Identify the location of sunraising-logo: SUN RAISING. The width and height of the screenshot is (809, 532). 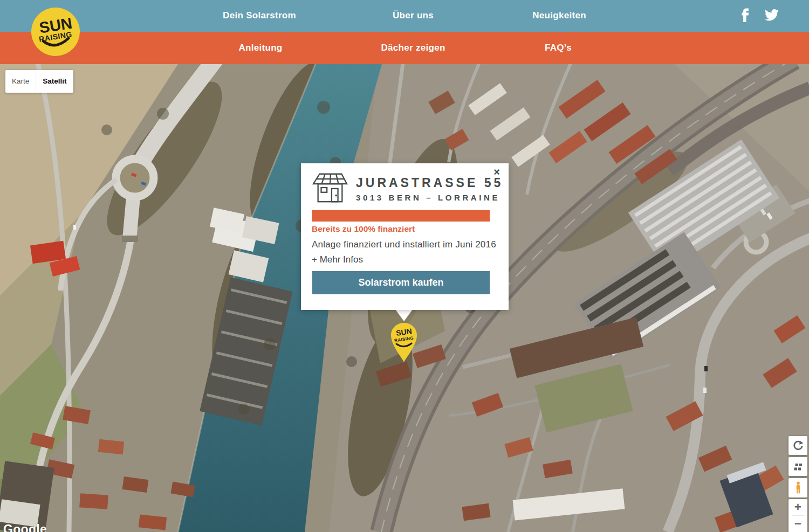
(56, 32).